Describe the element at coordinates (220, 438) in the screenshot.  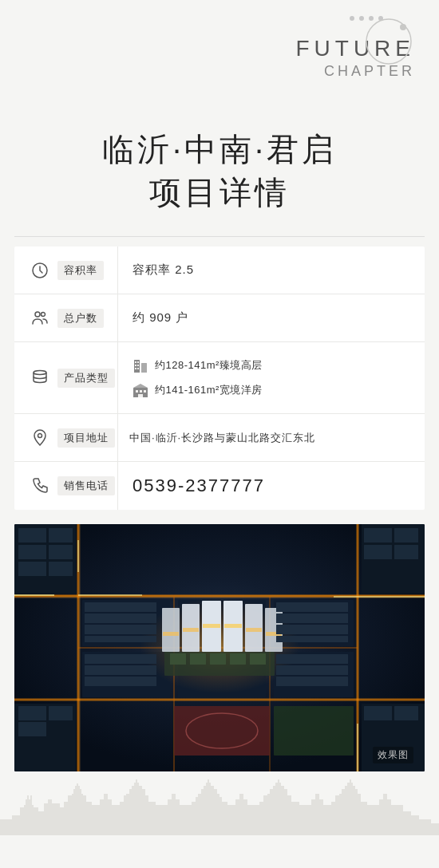
I see `address-row: 项目地址 中国·临沂·长沙路与蒙山北路交汇东北` at that location.